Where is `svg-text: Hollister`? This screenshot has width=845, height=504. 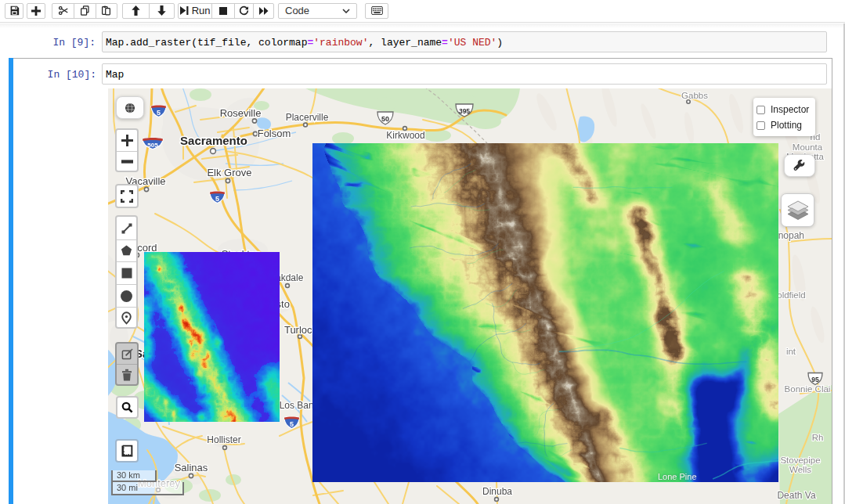
svg-text: Hollister is located at coordinates (224, 440).